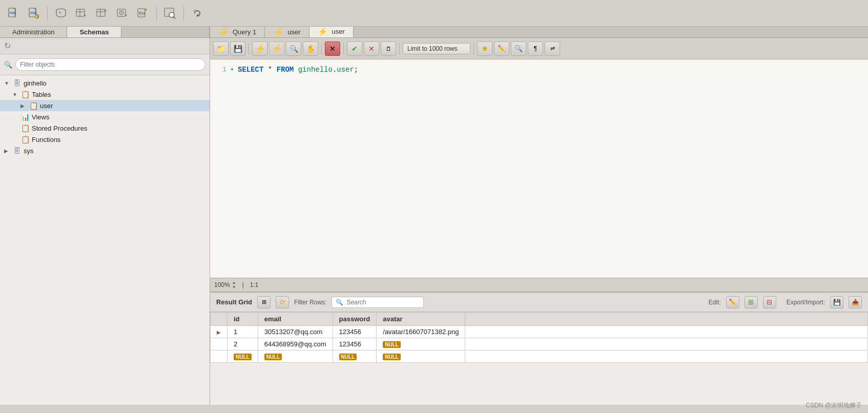  Describe the element at coordinates (502, 49) in the screenshot. I see `beautify-btn: ✏️` at that location.